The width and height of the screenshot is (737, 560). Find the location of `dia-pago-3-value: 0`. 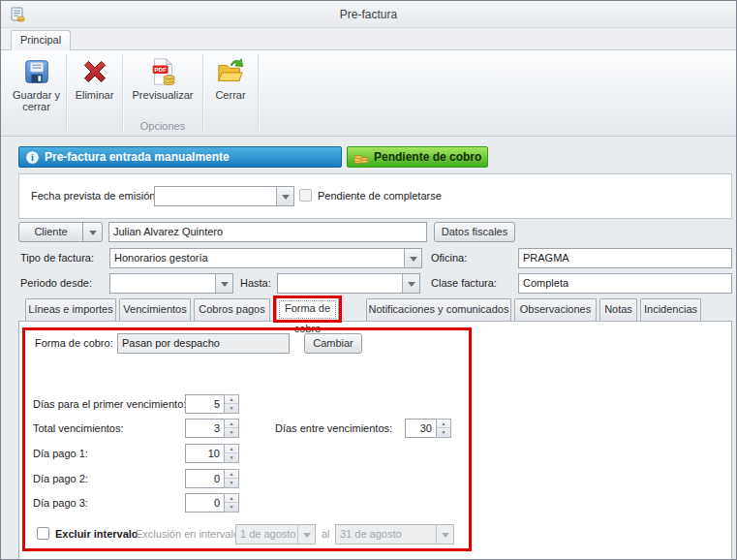

dia-pago-3-value: 0 is located at coordinates (205, 503).